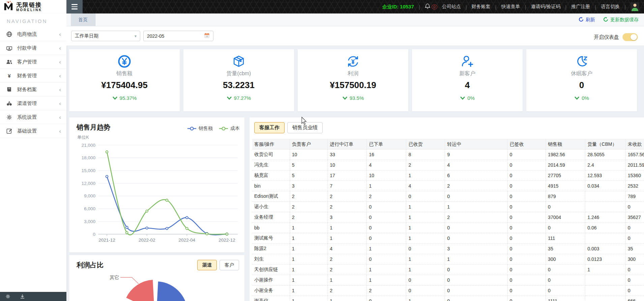  Describe the element at coordinates (606, 259) in the screenshot. I see `table-cell: 0.0123` at that location.